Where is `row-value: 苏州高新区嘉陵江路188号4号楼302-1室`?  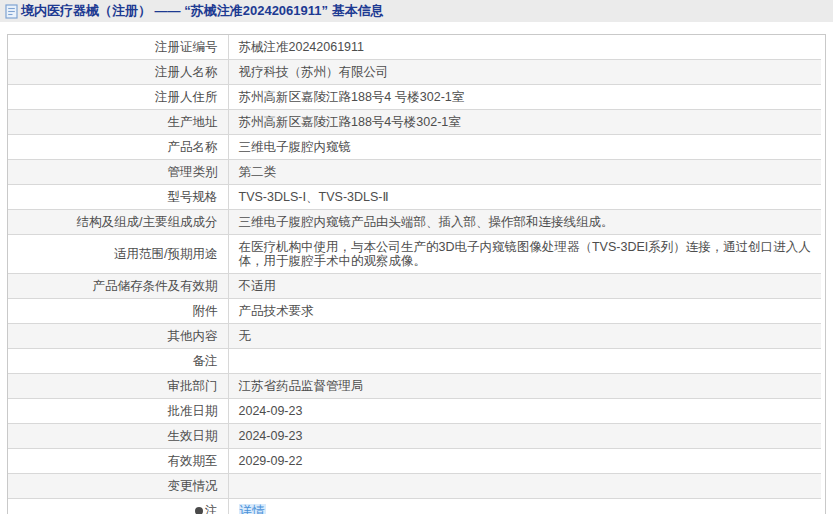
row-value: 苏州高新区嘉陵江路188号4号楼302-1室 is located at coordinates (524, 122).